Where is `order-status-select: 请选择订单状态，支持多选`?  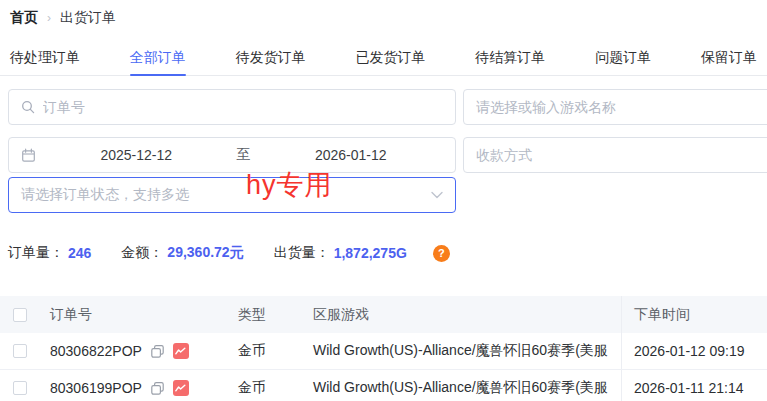
order-status-select: 请选择订单状态，支持多选 is located at coordinates (232, 195).